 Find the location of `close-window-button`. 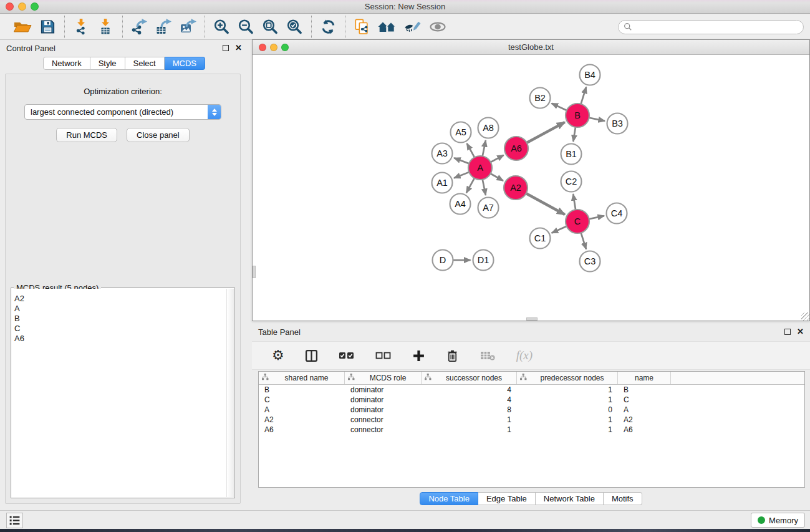

close-window-button is located at coordinates (10, 6).